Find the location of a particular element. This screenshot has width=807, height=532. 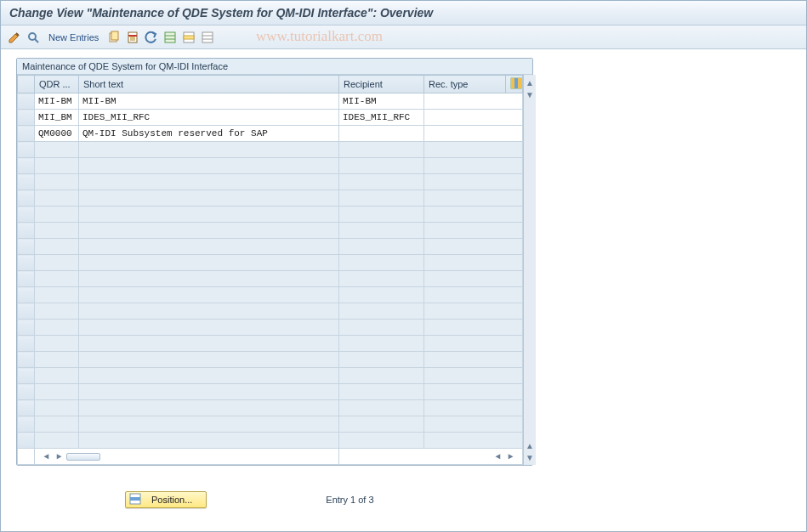

vertical-scrollbar: ▲ ▼ ▲ ▼ is located at coordinates (529, 270).